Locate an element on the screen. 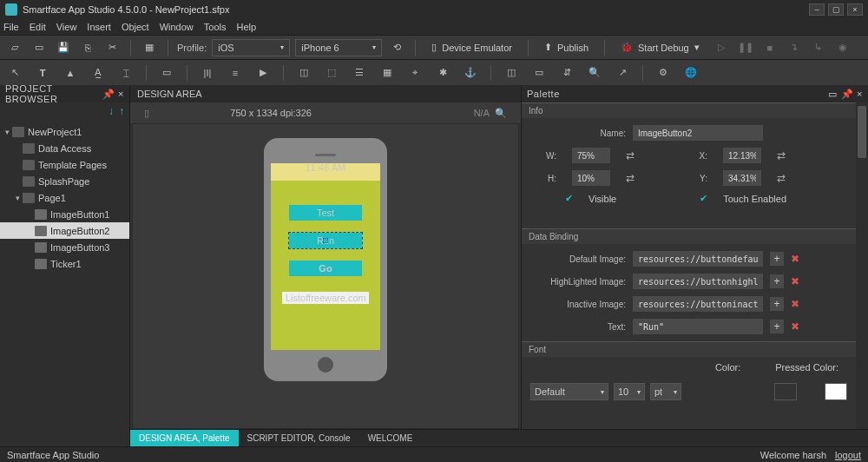  publish-button: ⬆ Publish is located at coordinates (566, 47).